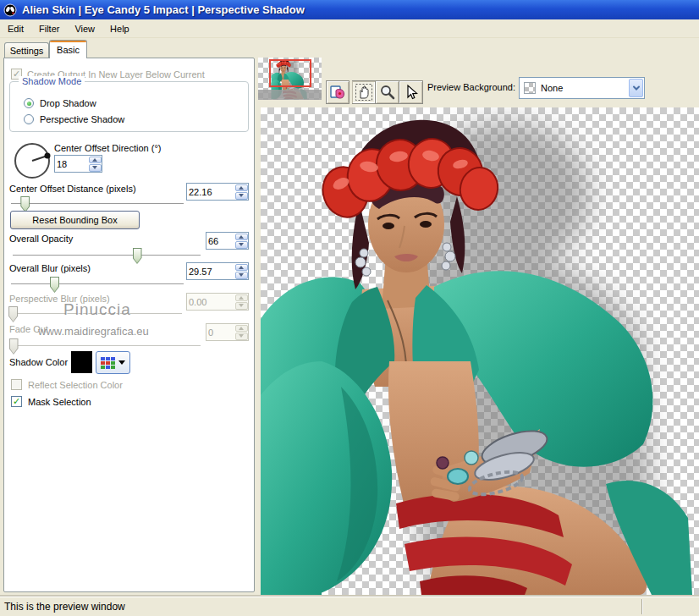  Describe the element at coordinates (14, 315) in the screenshot. I see `perspective-blur-slider-thumb` at that location.